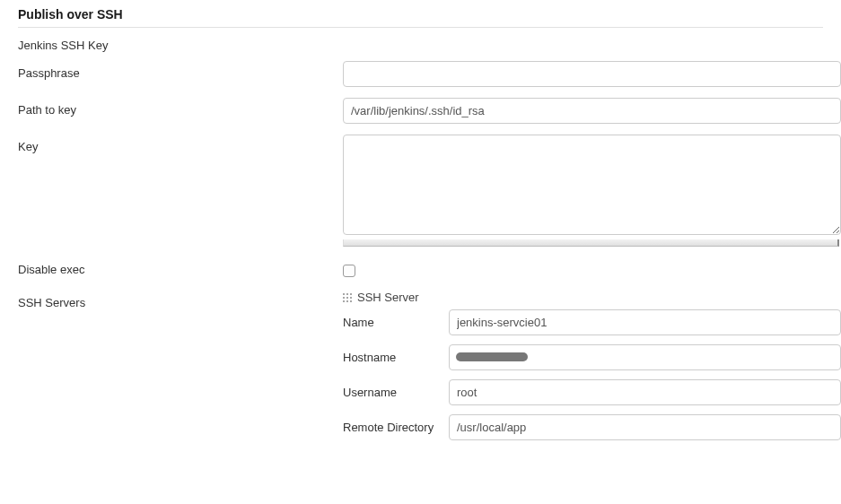 The image size is (841, 504). I want to click on hostname-redacted, so click(492, 357).